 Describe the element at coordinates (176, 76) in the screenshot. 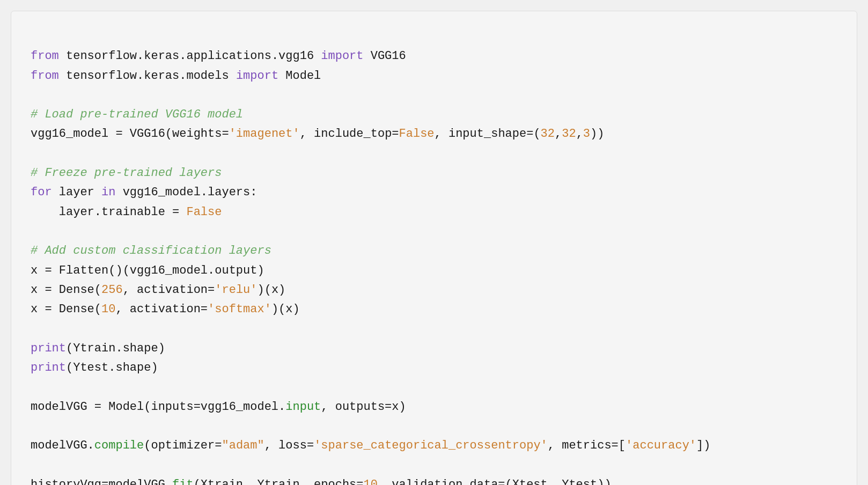

I see `line-2: from tensorflow.keras.models import Mode…` at that location.